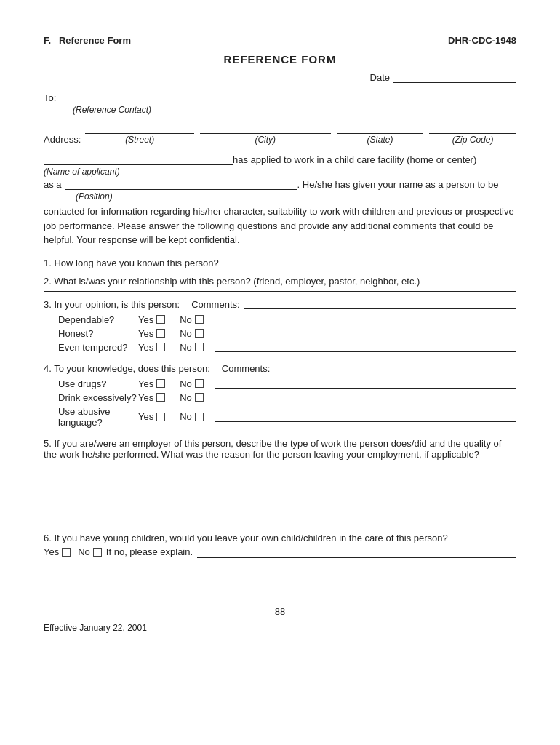 The width and height of the screenshot is (560, 745). What do you see at coordinates (87, 41) in the screenshot?
I see `section-label: F. Reference Form` at bounding box center [87, 41].